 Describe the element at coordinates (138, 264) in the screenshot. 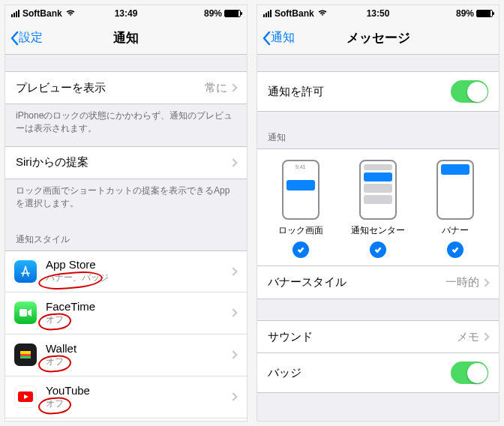

I see `app-name: App Store` at that location.